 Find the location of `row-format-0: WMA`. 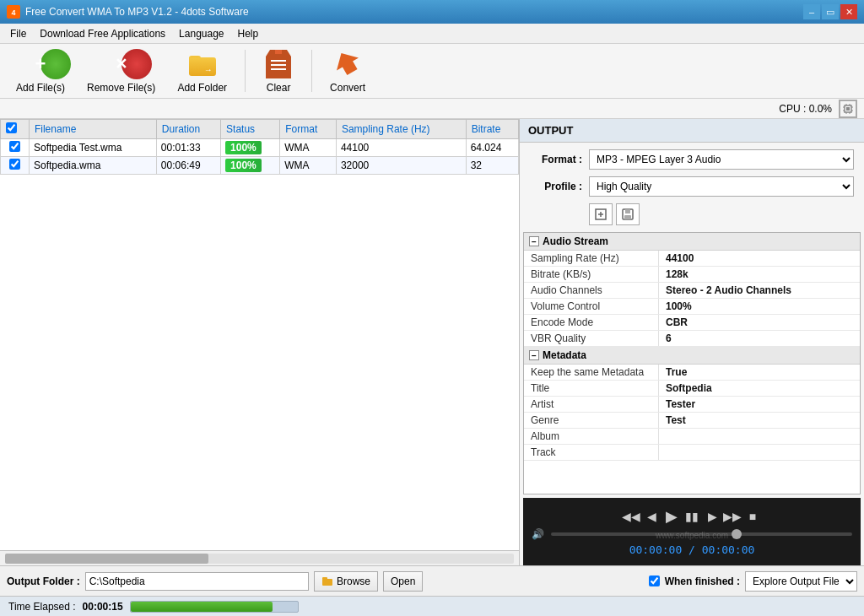

row-format-0: WMA is located at coordinates (309, 149).